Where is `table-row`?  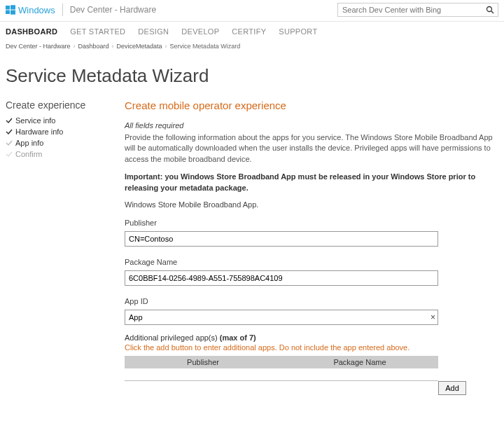
table-row is located at coordinates (281, 375).